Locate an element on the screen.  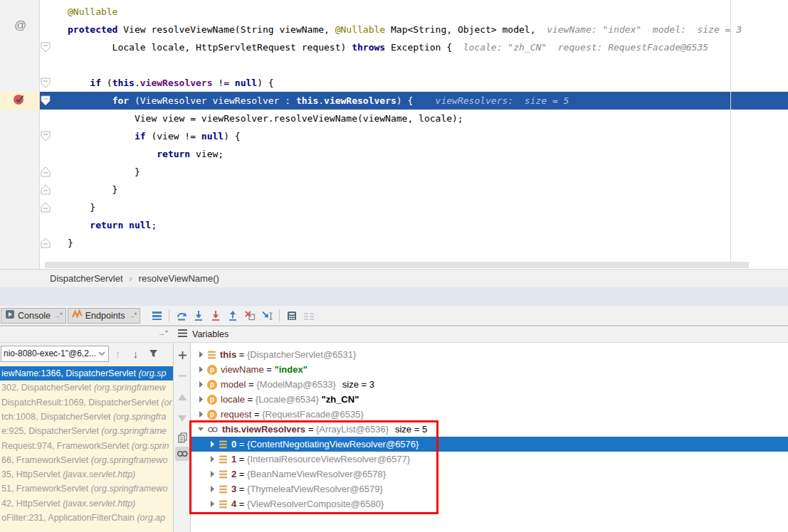
variable-row: 4 = {ViewResolverComposite@6580} is located at coordinates (490, 504).